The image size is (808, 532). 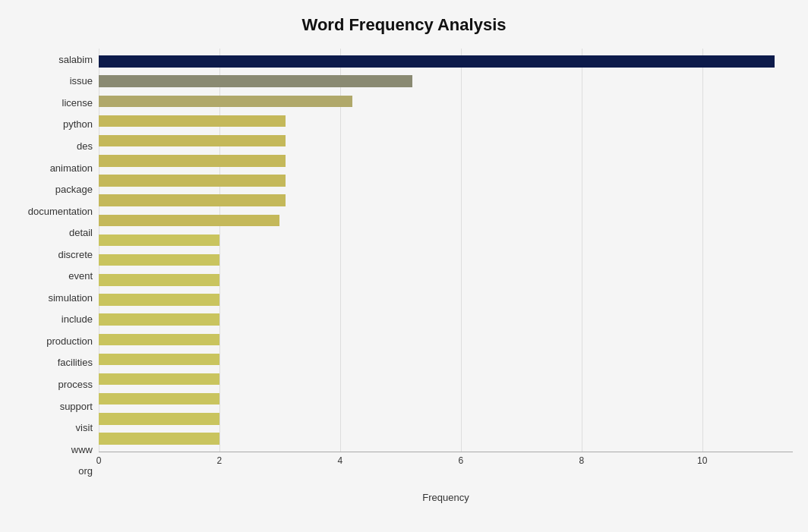 What do you see at coordinates (82, 449) in the screenshot?
I see `y-label: www` at bounding box center [82, 449].